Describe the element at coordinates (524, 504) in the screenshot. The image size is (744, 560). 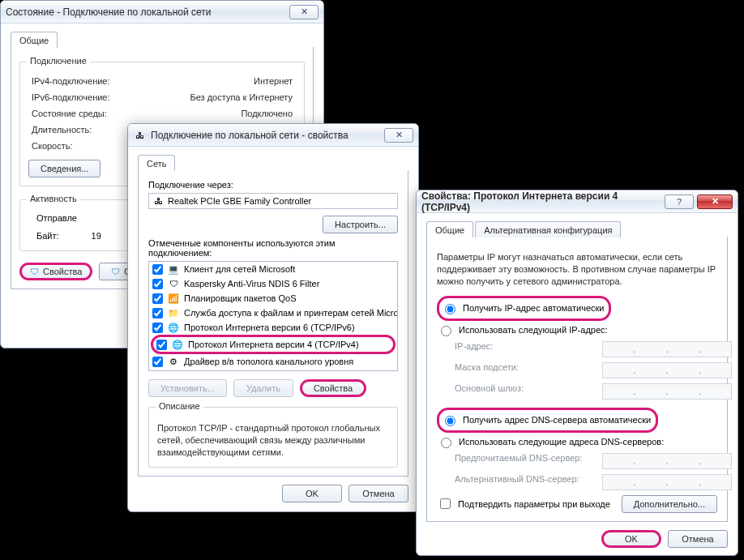
I see `confirm-on-exit-check: Подтвердить параметры при выходе` at that location.